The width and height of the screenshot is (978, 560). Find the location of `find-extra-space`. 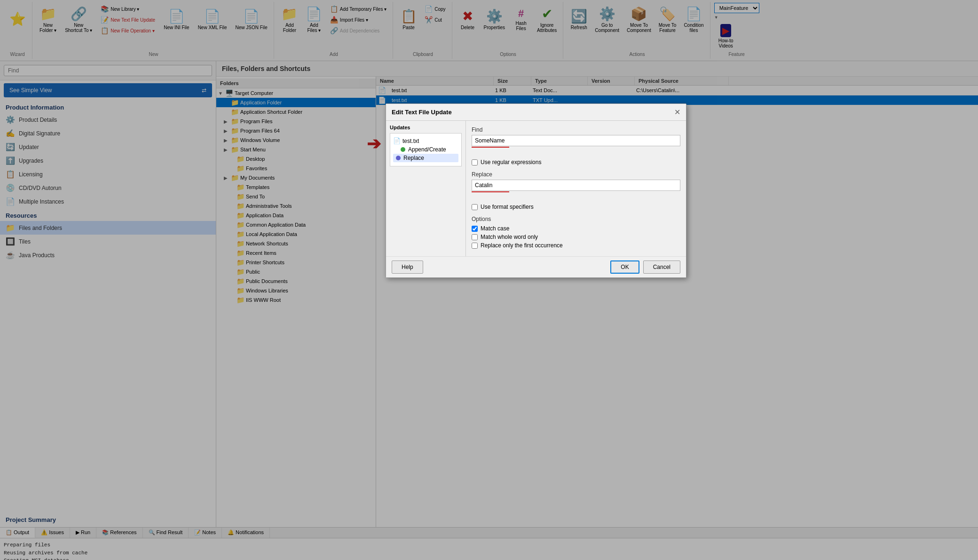

find-extra-space is located at coordinates (576, 152).